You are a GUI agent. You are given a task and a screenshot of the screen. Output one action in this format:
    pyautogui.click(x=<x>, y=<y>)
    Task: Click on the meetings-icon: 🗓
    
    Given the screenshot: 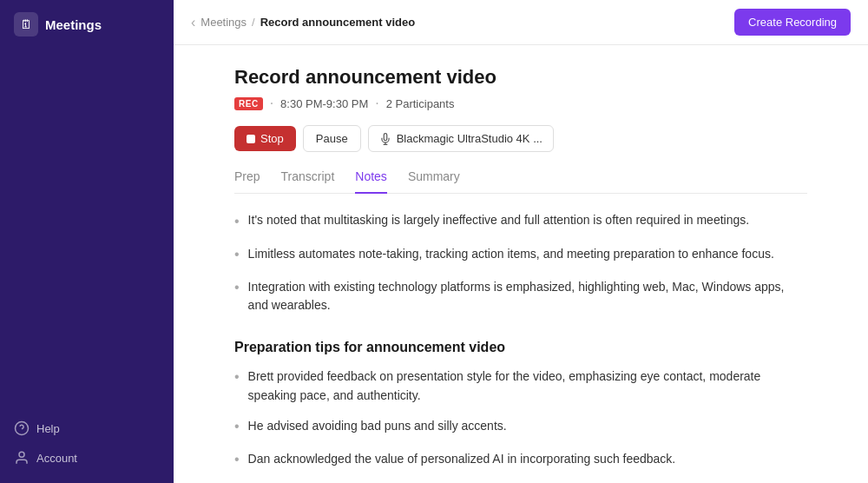 What is the action you would take?
    pyautogui.click(x=26, y=24)
    